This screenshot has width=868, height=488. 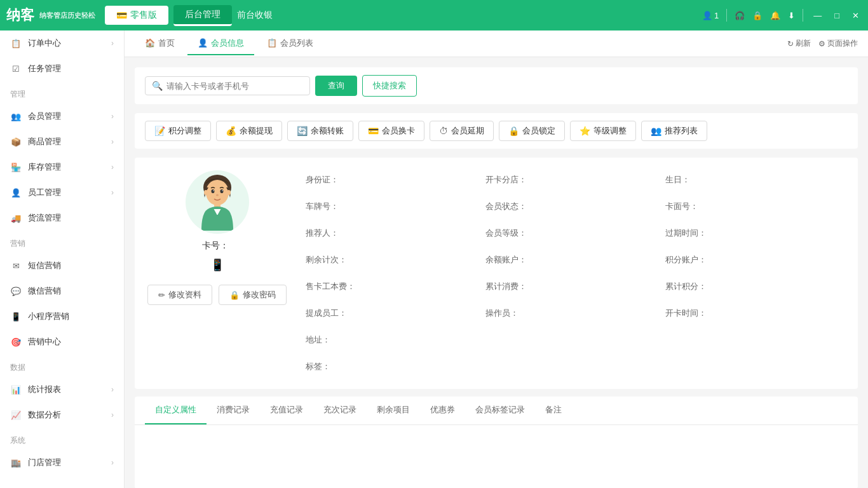 I want to click on sub-tab-coupons: 优惠券, so click(x=442, y=410).